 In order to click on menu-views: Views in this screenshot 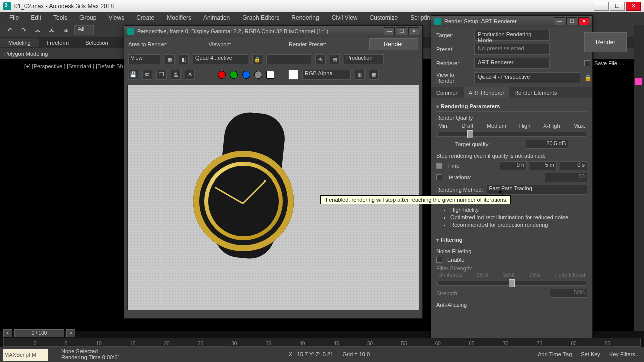, I will do `click(116, 18)`.